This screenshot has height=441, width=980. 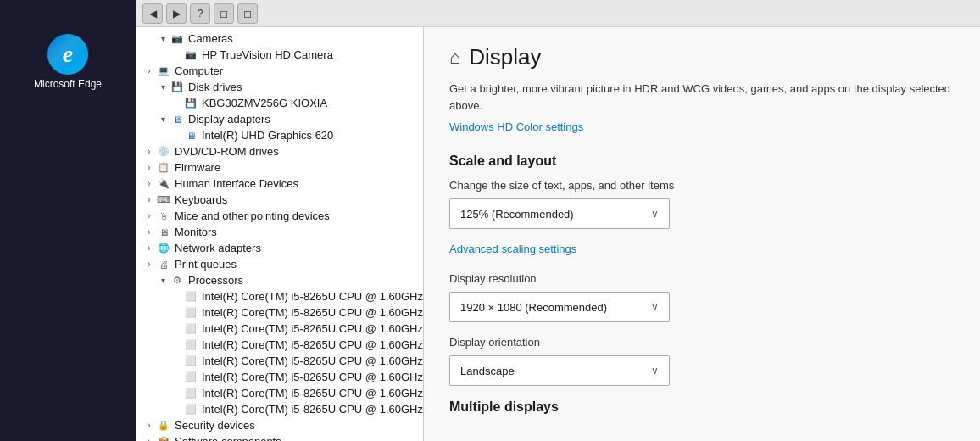 I want to click on tree-item: ›💿DVD/CD-ROM drives, so click(x=280, y=151).